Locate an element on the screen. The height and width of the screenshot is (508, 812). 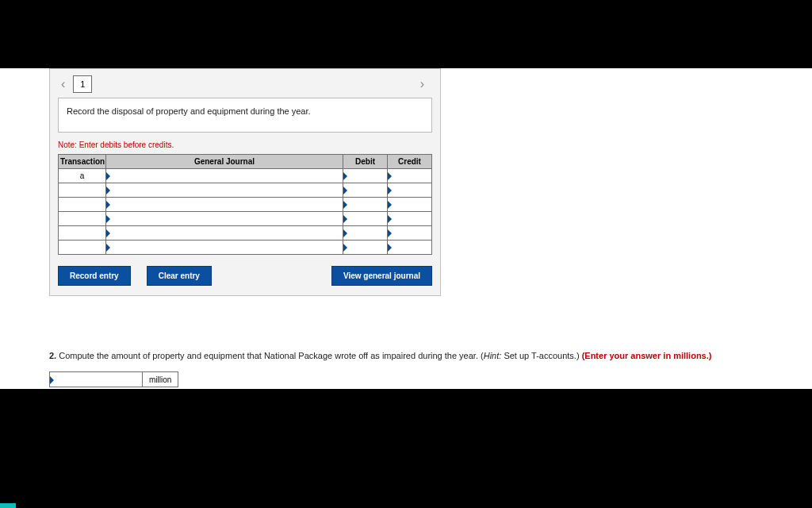
journal-buttons-row: Record entry Clear entry View general jo… is located at coordinates (245, 276).